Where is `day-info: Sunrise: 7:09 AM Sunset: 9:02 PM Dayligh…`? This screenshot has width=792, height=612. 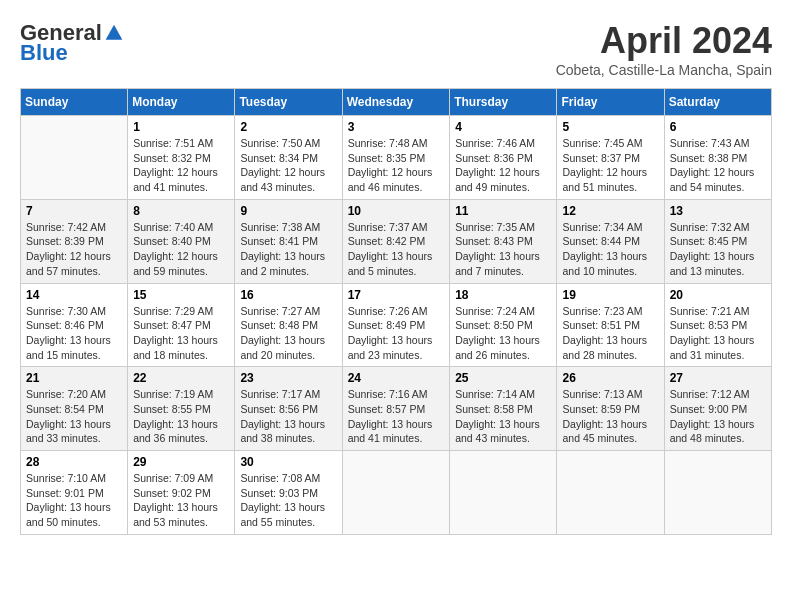 day-info: Sunrise: 7:09 AM Sunset: 9:02 PM Dayligh… is located at coordinates (181, 500).